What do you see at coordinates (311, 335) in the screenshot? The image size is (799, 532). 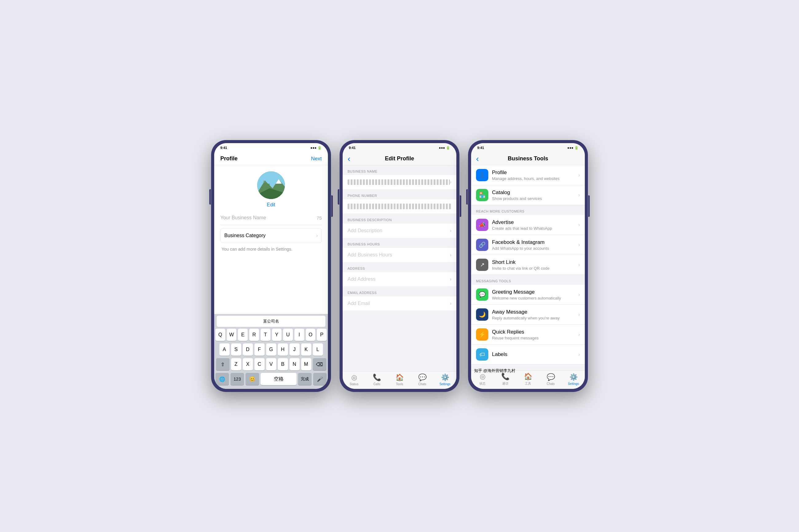 I see `key-o: O` at bounding box center [311, 335].